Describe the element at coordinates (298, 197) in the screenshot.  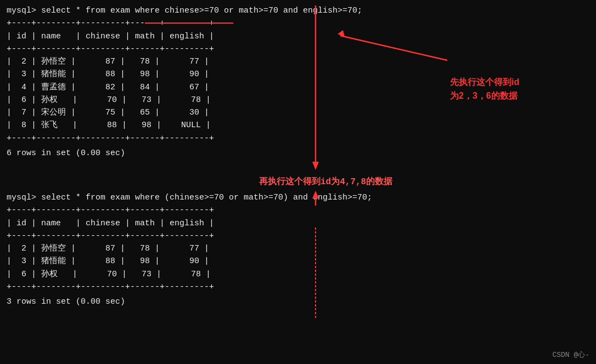
I see `query2-line: mysql> select * from exam where (chinese…` at that location.